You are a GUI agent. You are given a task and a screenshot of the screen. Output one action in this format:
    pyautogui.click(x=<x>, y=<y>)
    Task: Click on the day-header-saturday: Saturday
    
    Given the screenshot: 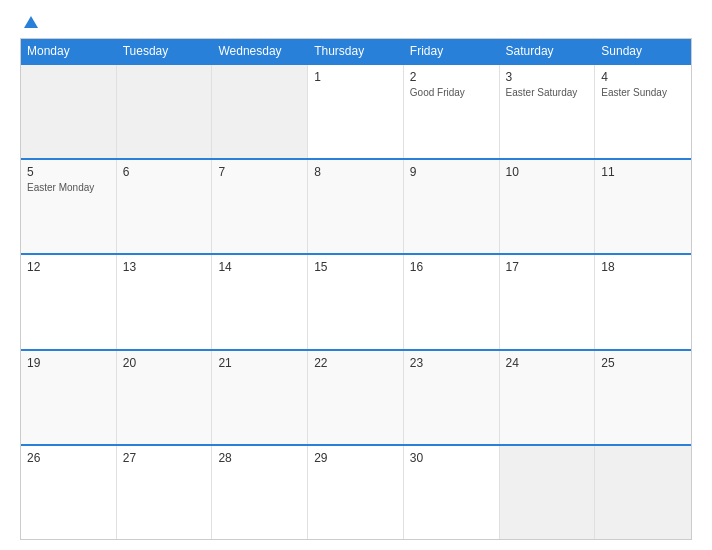 What is the action you would take?
    pyautogui.click(x=548, y=51)
    